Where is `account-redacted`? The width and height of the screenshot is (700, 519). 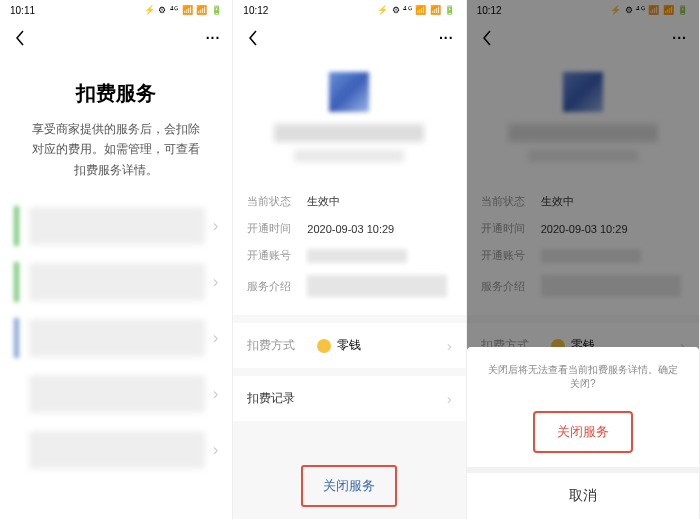 account-redacted is located at coordinates (357, 256).